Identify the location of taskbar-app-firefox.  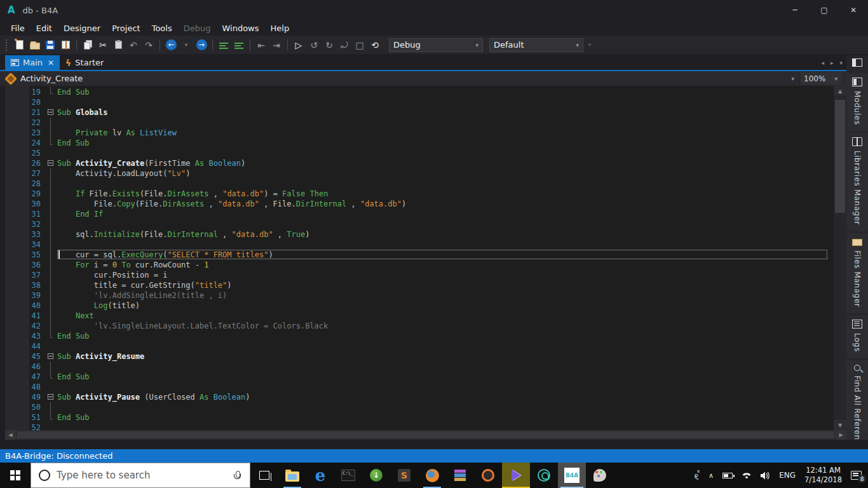
(432, 475).